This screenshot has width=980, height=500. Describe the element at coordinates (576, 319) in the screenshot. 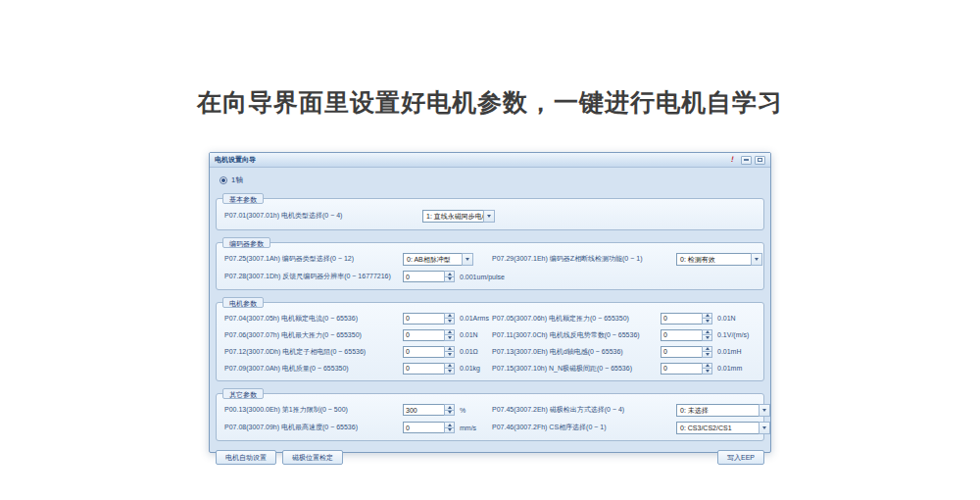

I see `param-label: P07.05(3007.06h) 电机额定推力(0 ~ 655350)` at that location.